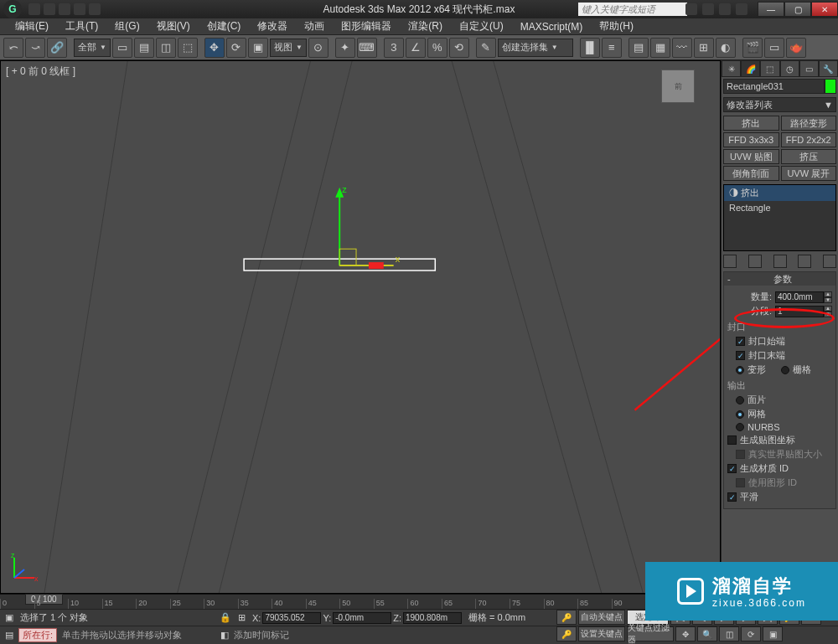 The width and height of the screenshot is (838, 644). What do you see at coordinates (828, 69) in the screenshot?
I see `tab-utilities: 🔧` at bounding box center [828, 69].